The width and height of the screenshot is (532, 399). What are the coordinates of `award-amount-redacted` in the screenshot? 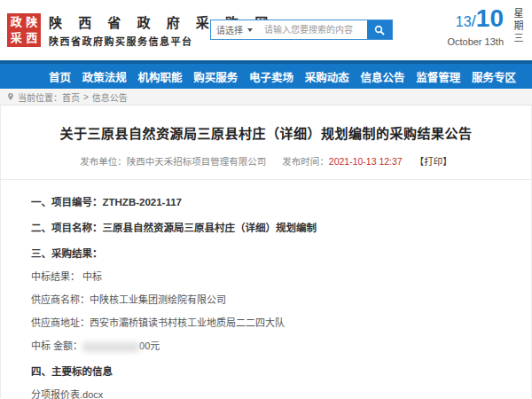 It's located at (111, 348).